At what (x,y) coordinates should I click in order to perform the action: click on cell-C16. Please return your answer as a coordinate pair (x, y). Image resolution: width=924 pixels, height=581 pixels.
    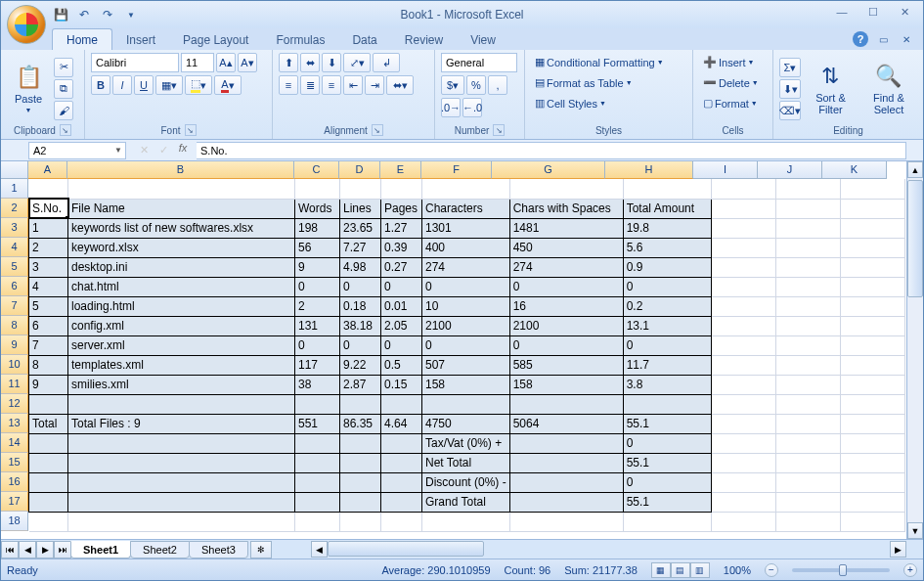
    Looking at the image, I should click on (318, 482).